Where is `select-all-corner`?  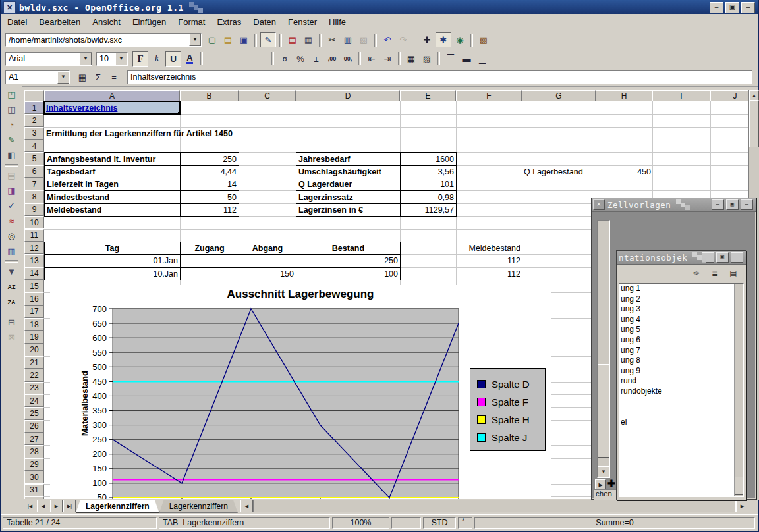 select-all-corner is located at coordinates (34, 96).